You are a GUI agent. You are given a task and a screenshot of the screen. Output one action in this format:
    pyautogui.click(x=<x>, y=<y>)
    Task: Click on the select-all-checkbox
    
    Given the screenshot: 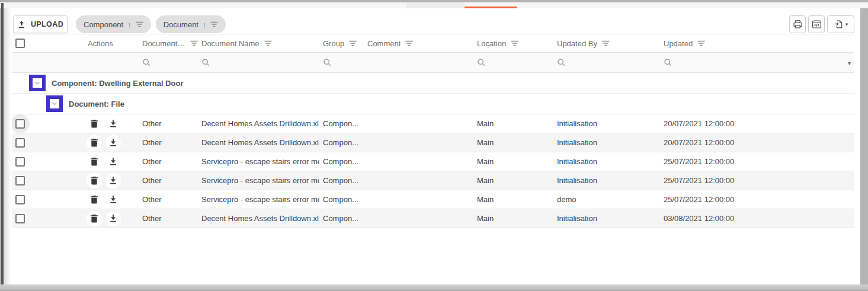 What is the action you would take?
    pyautogui.click(x=20, y=43)
    